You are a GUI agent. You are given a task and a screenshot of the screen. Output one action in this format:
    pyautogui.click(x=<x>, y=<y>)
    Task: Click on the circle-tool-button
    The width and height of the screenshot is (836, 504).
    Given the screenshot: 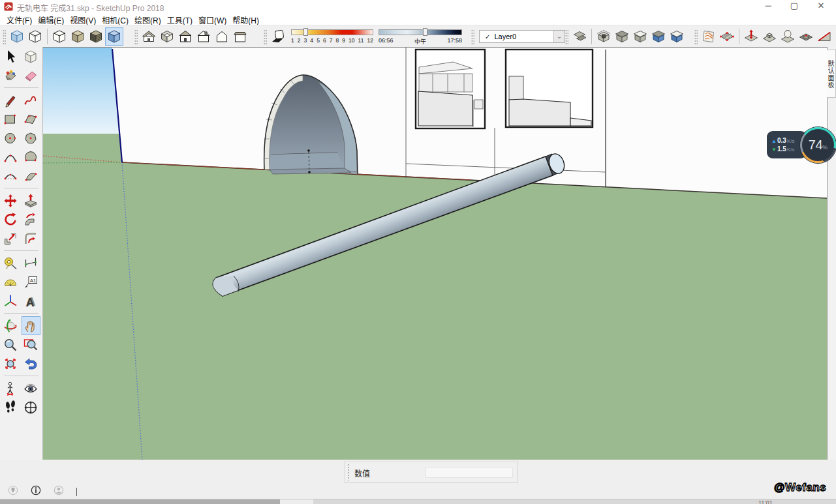 What is the action you would take?
    pyautogui.click(x=10, y=138)
    